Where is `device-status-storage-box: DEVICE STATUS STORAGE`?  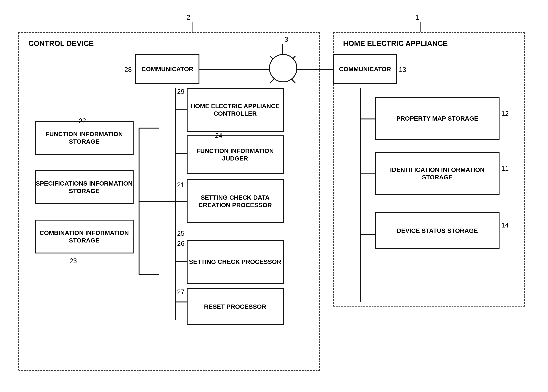 device-status-storage-box: DEVICE STATUS STORAGE is located at coordinates (437, 231).